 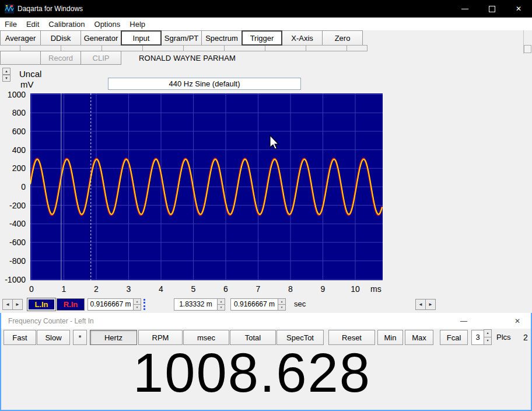 What do you see at coordinates (196, 305) in the screenshot?
I see `cursor-right-value: 1.83332 m` at bounding box center [196, 305].